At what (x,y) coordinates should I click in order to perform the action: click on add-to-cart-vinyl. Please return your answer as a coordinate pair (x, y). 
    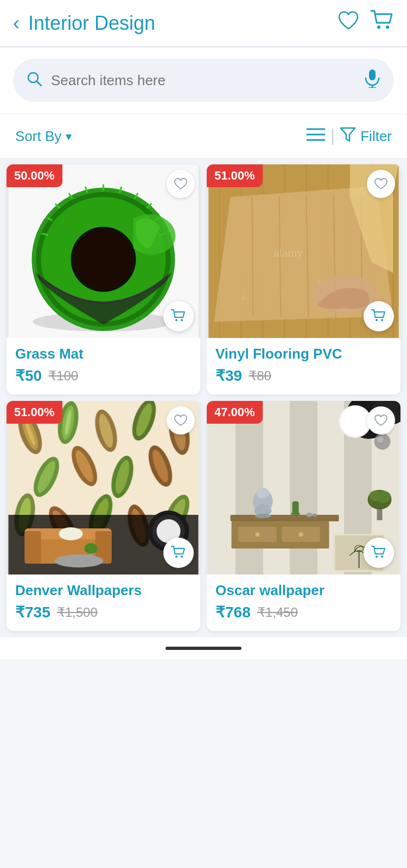
    Looking at the image, I should click on (379, 316).